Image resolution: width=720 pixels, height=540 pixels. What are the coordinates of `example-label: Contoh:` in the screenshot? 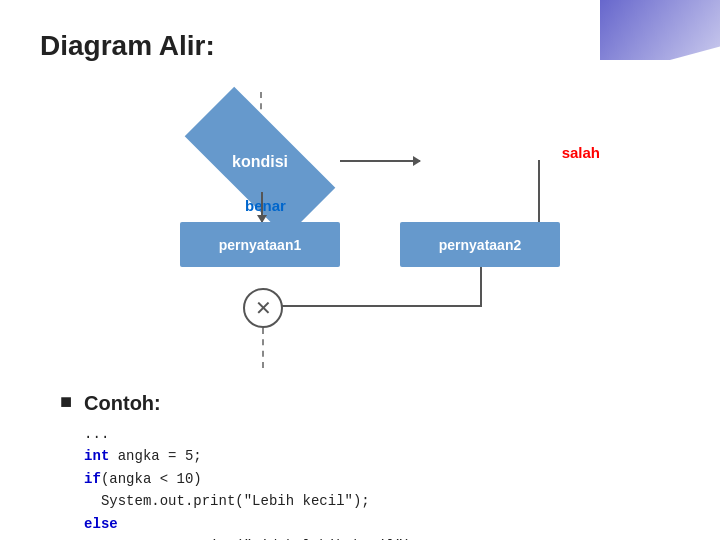 It's located at (252, 404).